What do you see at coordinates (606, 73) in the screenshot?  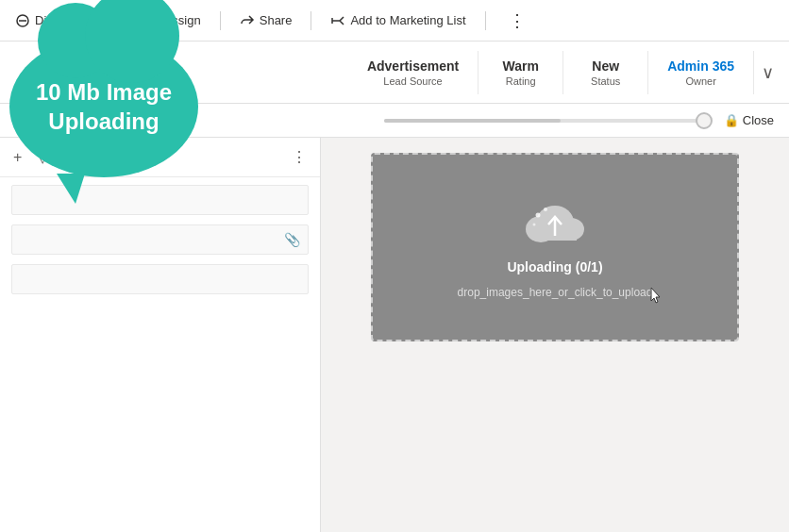 I see `status-field: New Status` at bounding box center [606, 73].